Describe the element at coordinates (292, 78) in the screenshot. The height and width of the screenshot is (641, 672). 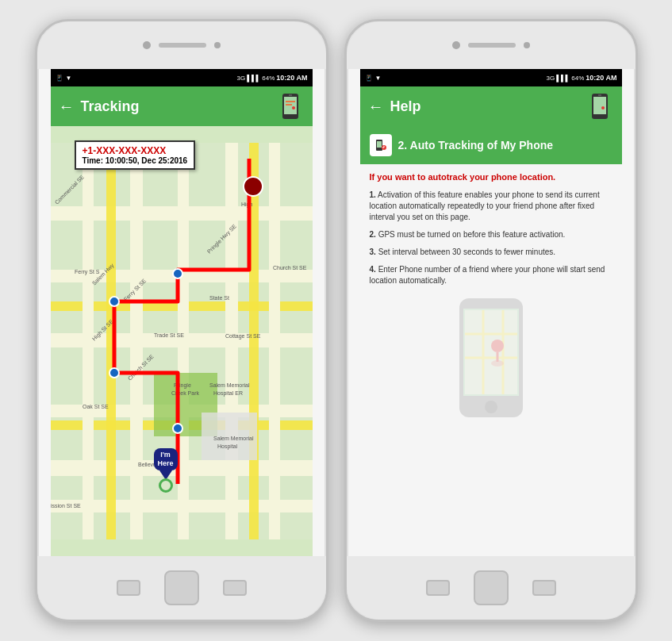
I see `time-display: 10:20 AM` at that location.